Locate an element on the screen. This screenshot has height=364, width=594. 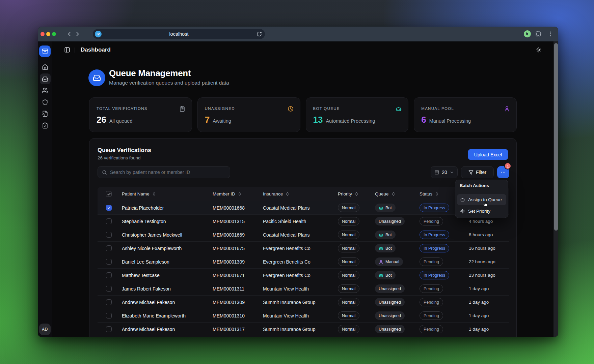
column-header-member: Member ID is located at coordinates (227, 194).